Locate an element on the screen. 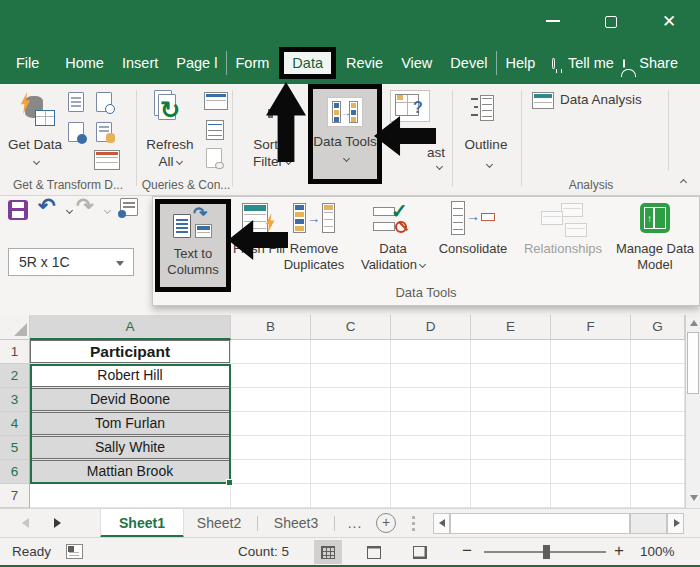 Image resolution: width=700 pixels, height=567 pixels. splitter-dots-icon is located at coordinates (414, 518).